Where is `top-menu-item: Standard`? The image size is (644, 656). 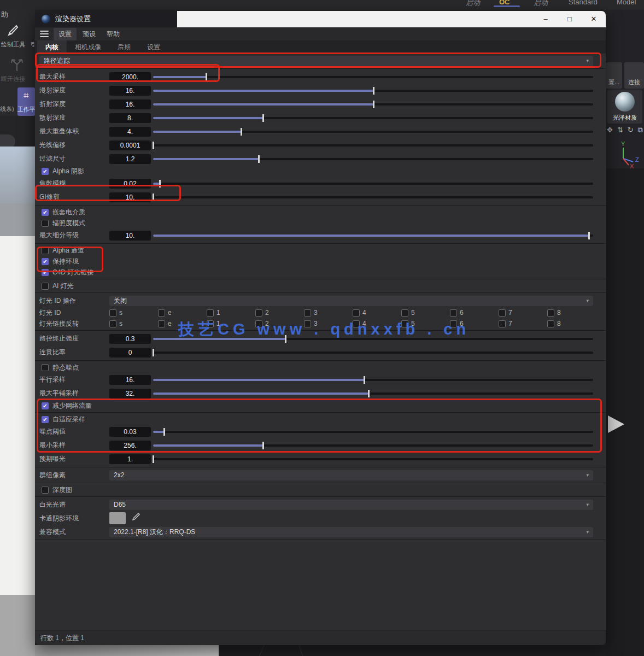
top-menu-item: Standard is located at coordinates (583, 3).